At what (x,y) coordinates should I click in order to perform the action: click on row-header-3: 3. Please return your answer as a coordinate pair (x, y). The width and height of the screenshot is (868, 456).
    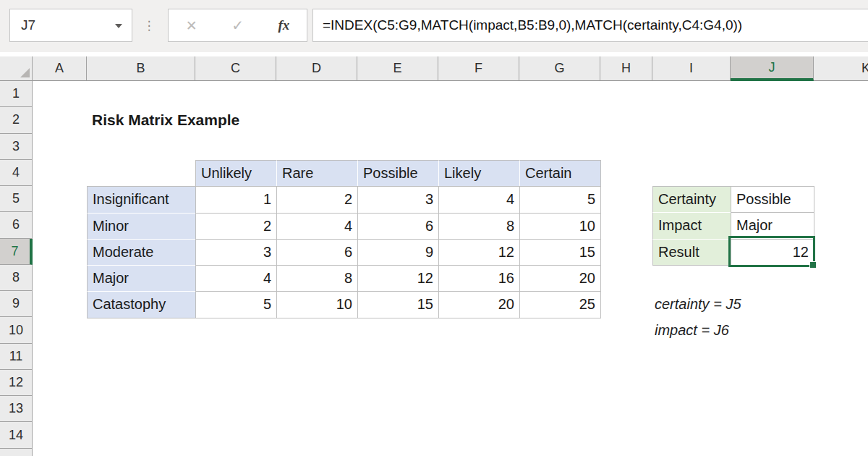
    Looking at the image, I should click on (16, 147).